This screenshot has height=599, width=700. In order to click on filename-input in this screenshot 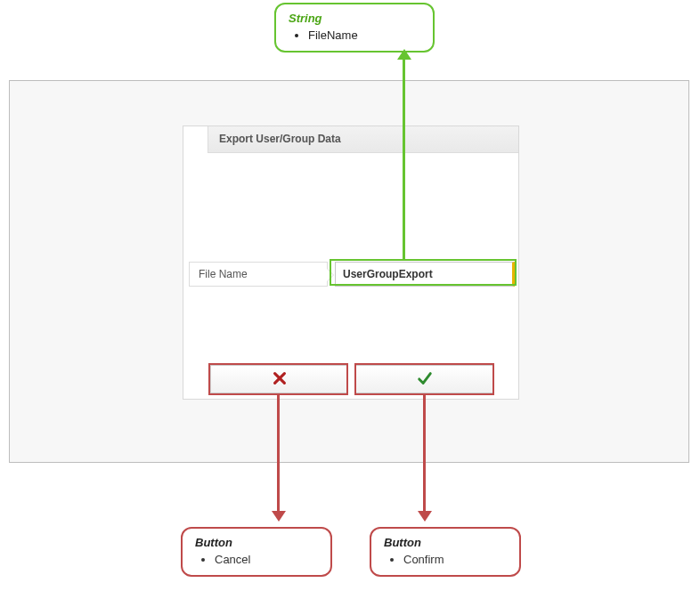, I will do `click(425, 274)`.